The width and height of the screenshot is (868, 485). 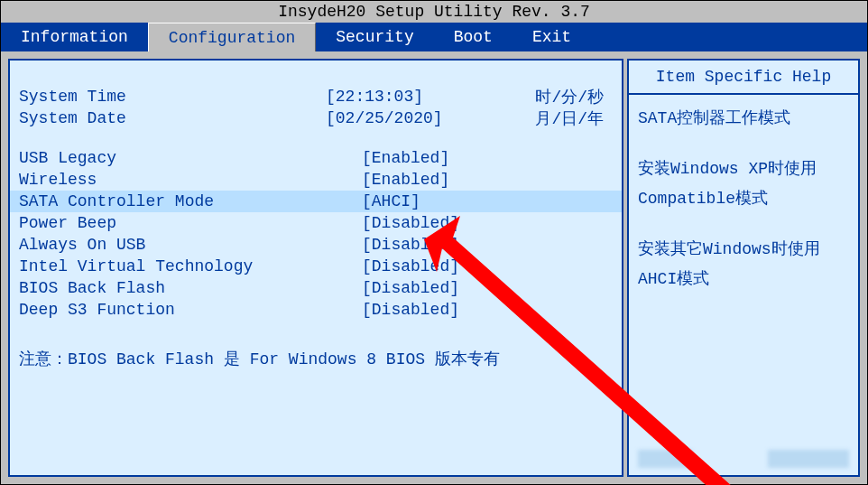 What do you see at coordinates (172, 245) in the screenshot?
I see `label-always-on-usb: Always On USB` at bounding box center [172, 245].